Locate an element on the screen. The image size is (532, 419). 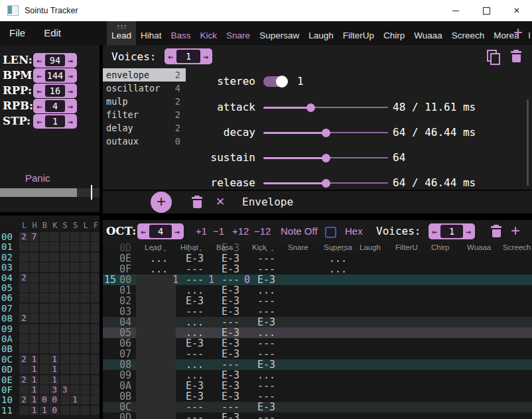
tab-bass: Bass is located at coordinates (181, 33).